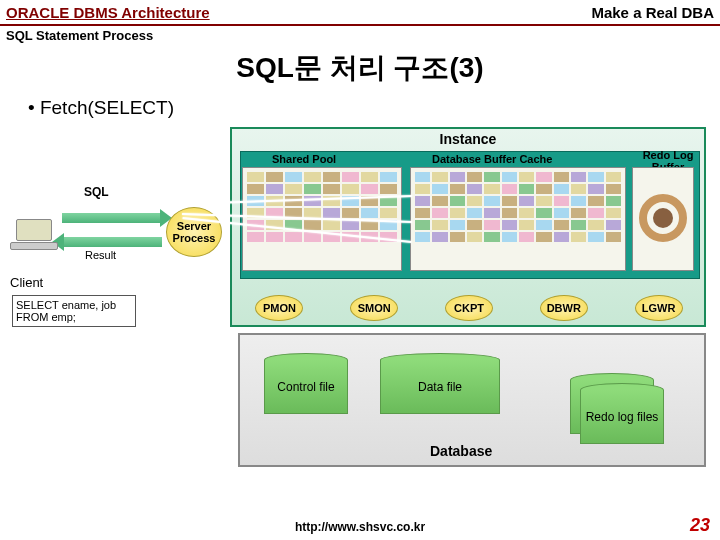 This screenshot has width=720, height=540. Describe the element at coordinates (622, 414) in the screenshot. I see `redo-file-cylinder: Redo log files` at that location.